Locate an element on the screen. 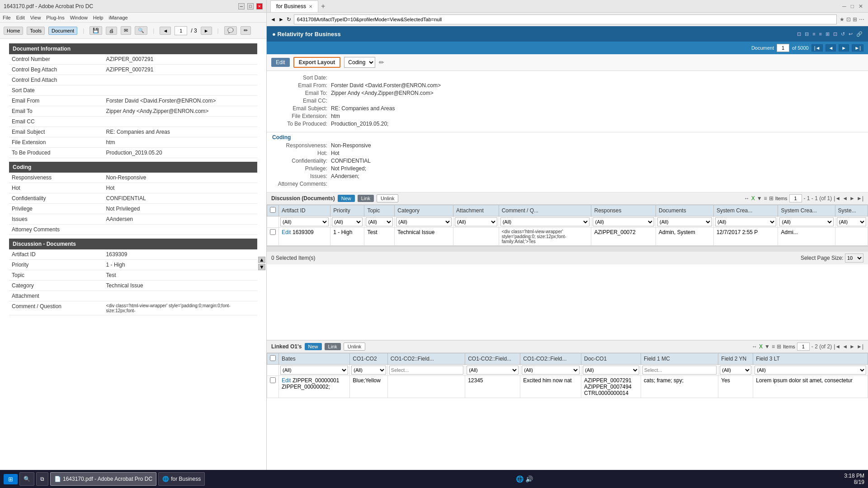 The width and height of the screenshot is (868, 488). category-filter: (All) is located at coordinates (424, 222).